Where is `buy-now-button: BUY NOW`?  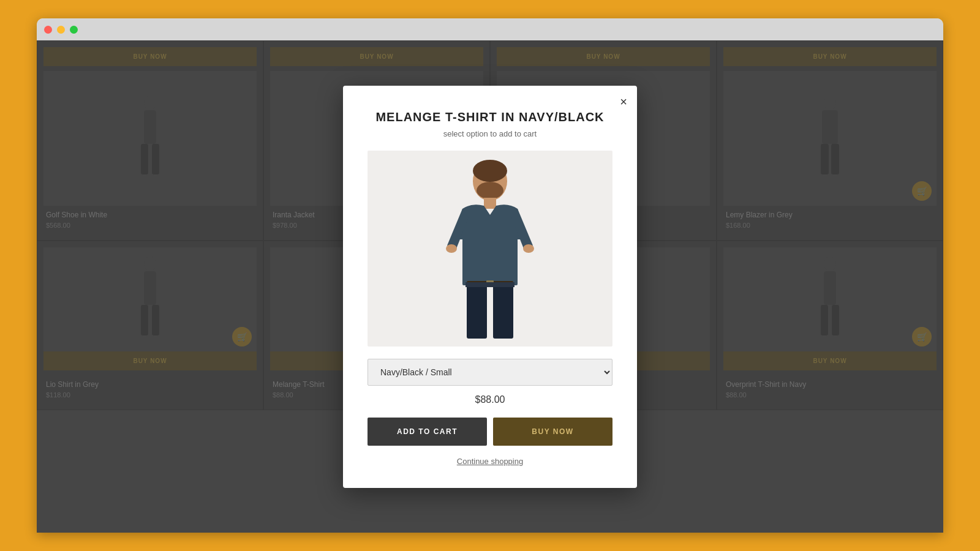 buy-now-button: BUY NOW is located at coordinates (552, 432).